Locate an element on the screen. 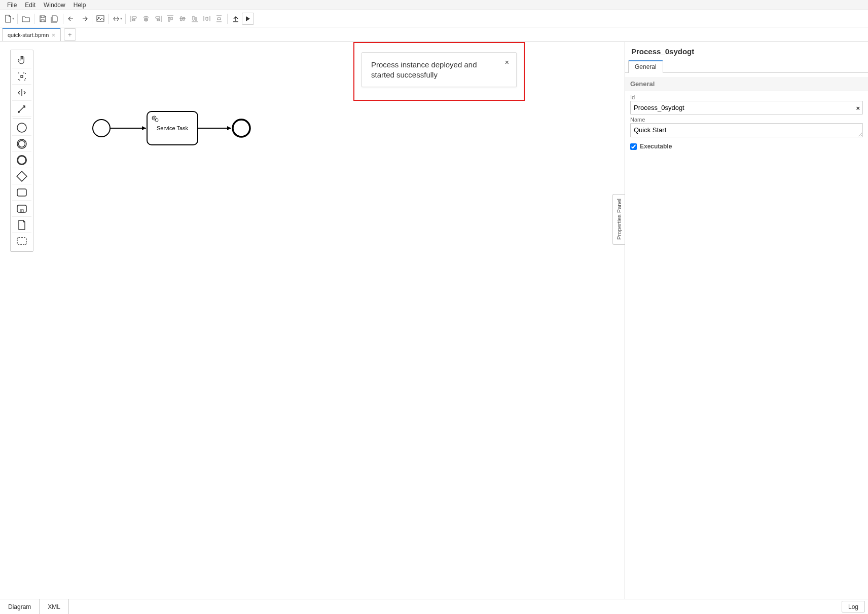 This screenshot has width=868, height=614. menu-help: Help is located at coordinates (80, 5).